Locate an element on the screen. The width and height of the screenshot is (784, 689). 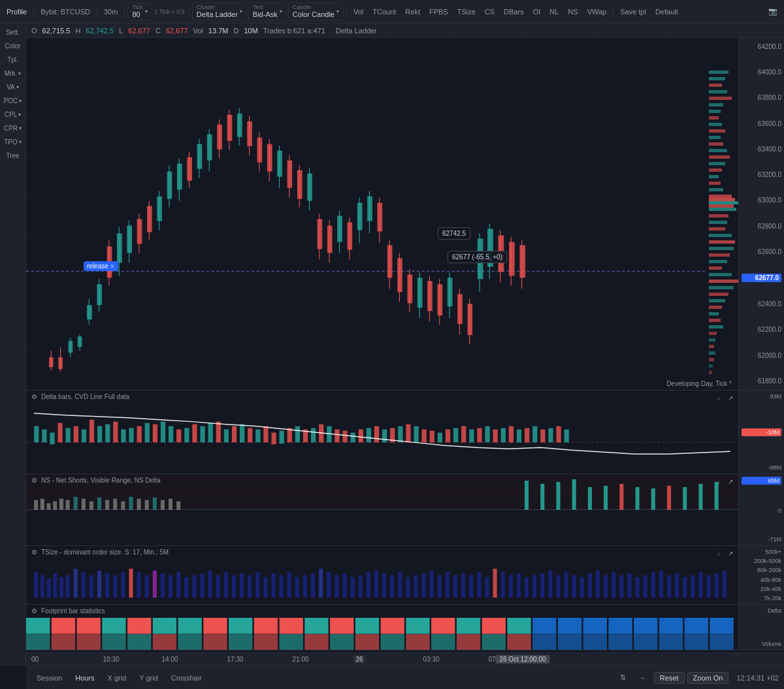
reset-btn: Reset is located at coordinates (669, 678).